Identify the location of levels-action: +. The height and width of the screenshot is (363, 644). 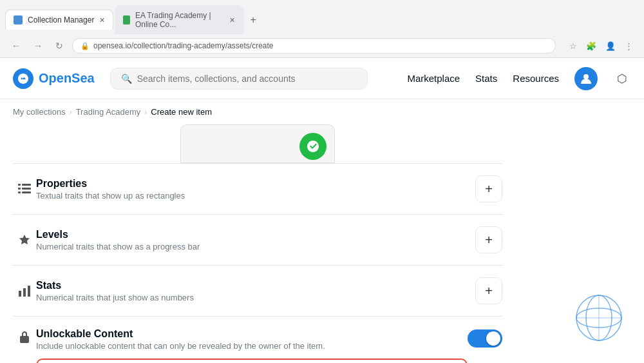
(489, 240).